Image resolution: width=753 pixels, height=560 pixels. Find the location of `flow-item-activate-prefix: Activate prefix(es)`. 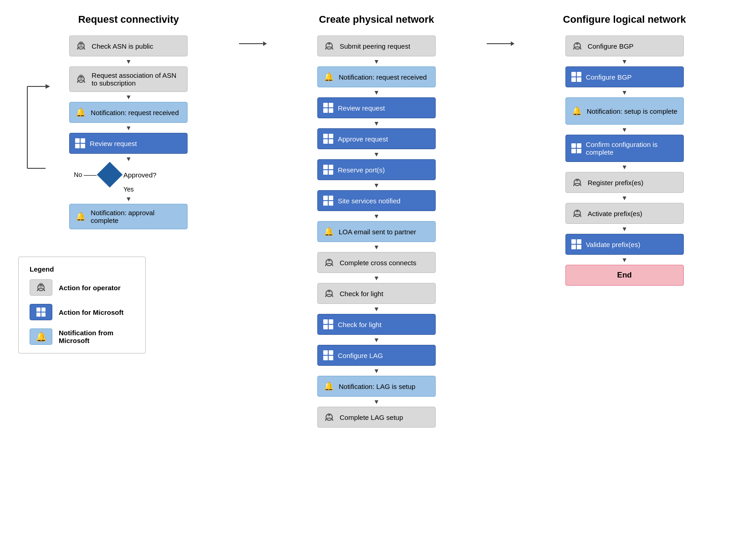

flow-item-activate-prefix: Activate prefix(es) is located at coordinates (625, 218).